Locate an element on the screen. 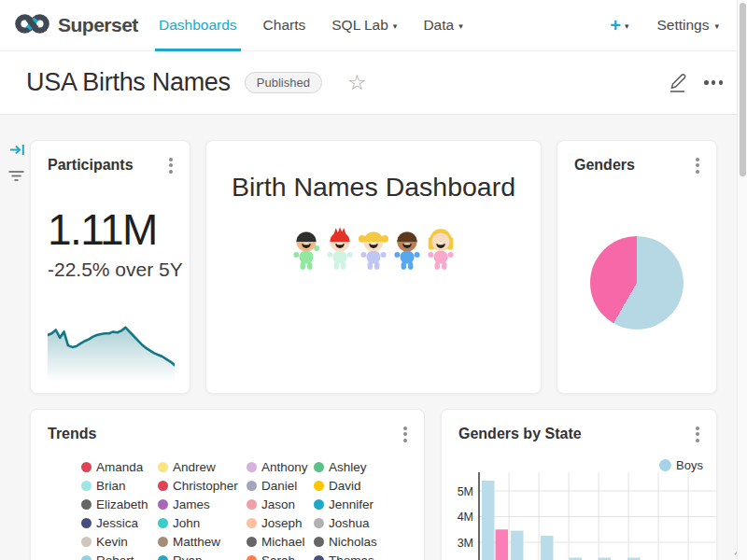 This screenshot has height=560, width=747. legend-item-christopher: Christopher is located at coordinates (202, 485).